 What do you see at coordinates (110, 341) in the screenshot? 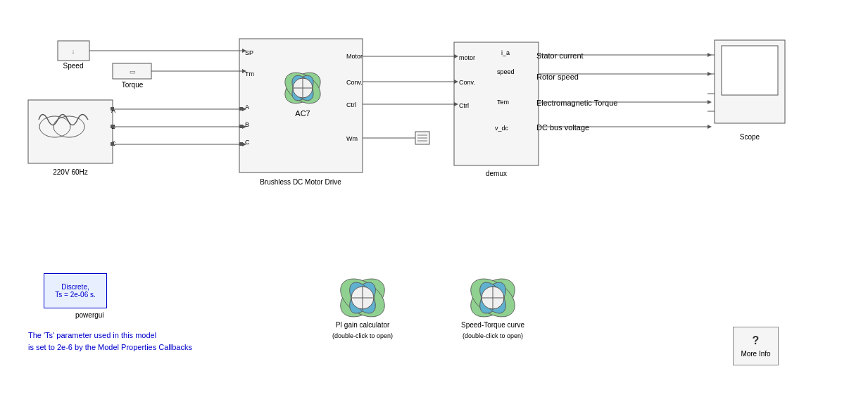
I see `info-text: The 'Ts' parameter used in this model is…` at bounding box center [110, 341].